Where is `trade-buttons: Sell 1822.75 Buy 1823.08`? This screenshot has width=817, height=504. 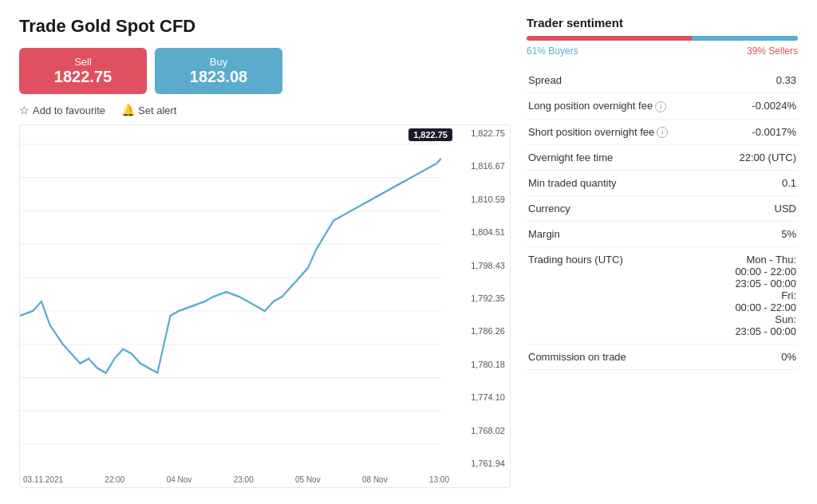
trade-buttons: Sell 1822.75 Buy 1823.08 is located at coordinates (265, 71).